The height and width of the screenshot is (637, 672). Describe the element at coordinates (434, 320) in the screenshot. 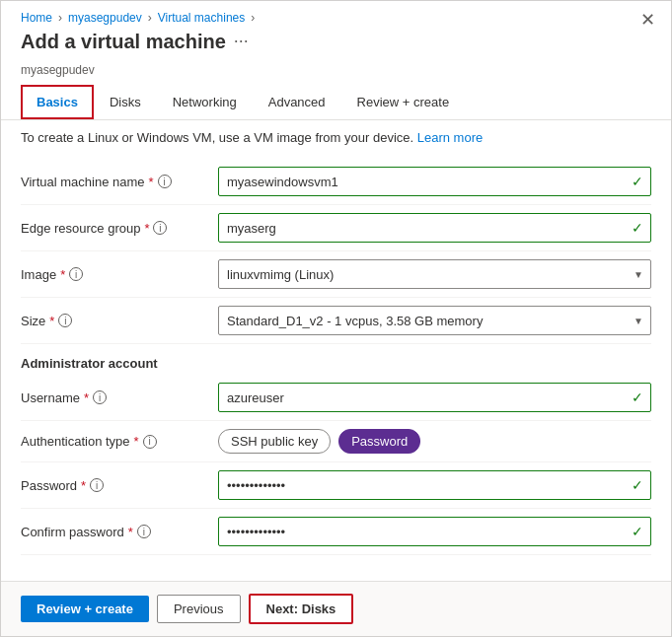

I see `size-select: Standard_D1_v2 - 1 vcpus, 3.58 GB memory` at that location.